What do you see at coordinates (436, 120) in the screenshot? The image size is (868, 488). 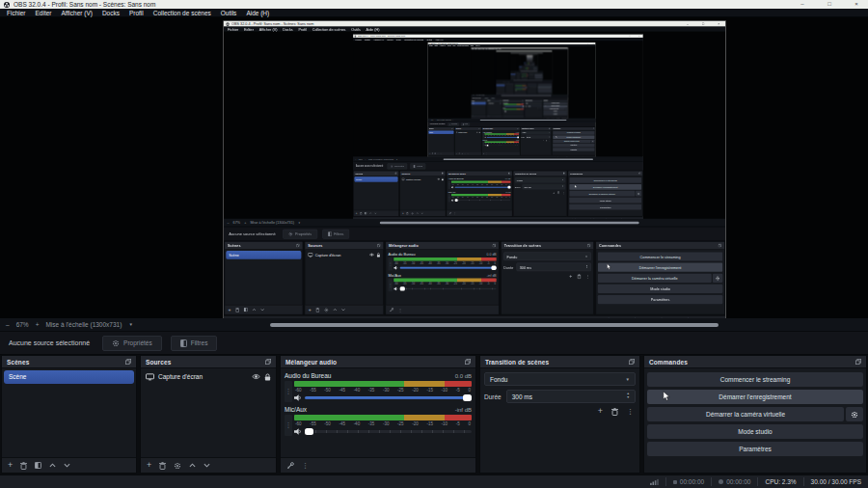 I see `zoom-in-button: +` at bounding box center [436, 120].